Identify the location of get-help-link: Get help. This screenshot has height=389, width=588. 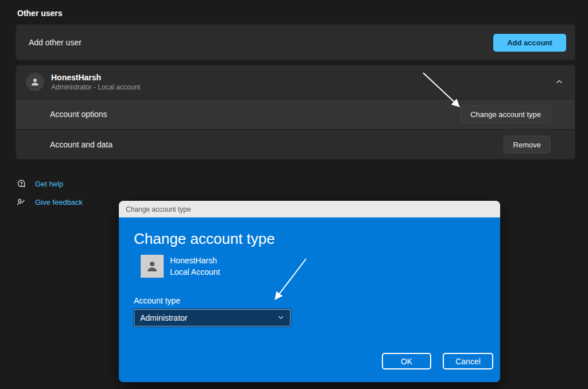
(40, 184).